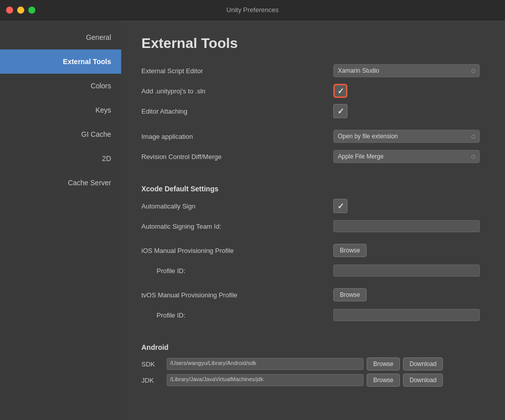 This screenshot has height=420, width=505. Describe the element at coordinates (350, 295) in the screenshot. I see `tvos-browse-button: Browse` at that location.